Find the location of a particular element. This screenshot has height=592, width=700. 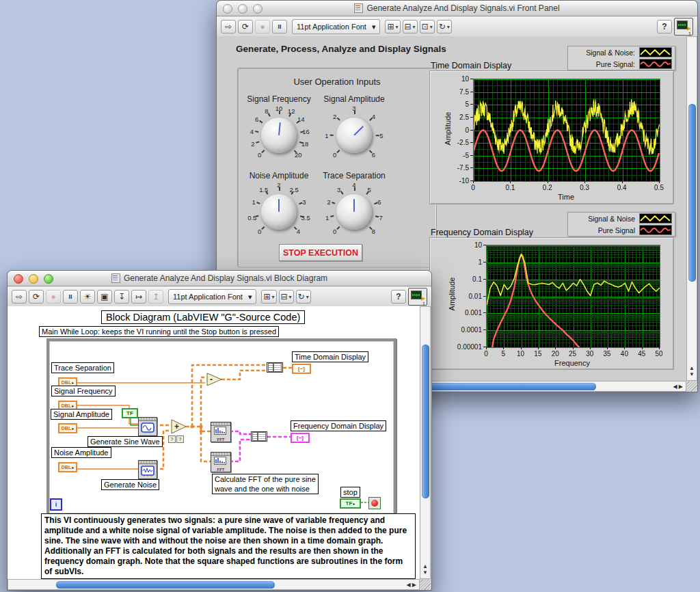

sine-icon is located at coordinates (148, 428).